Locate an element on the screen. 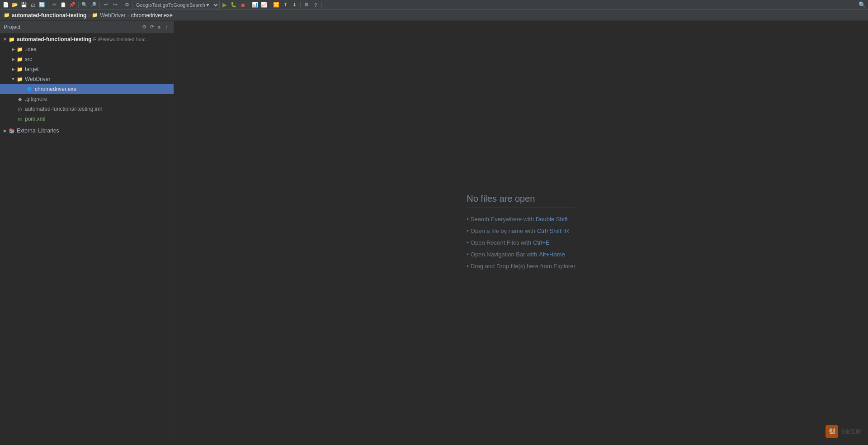 Image resolution: width=868 pixels, height=445 pixels. new-file-icon: 📄 is located at coordinates (6, 5).